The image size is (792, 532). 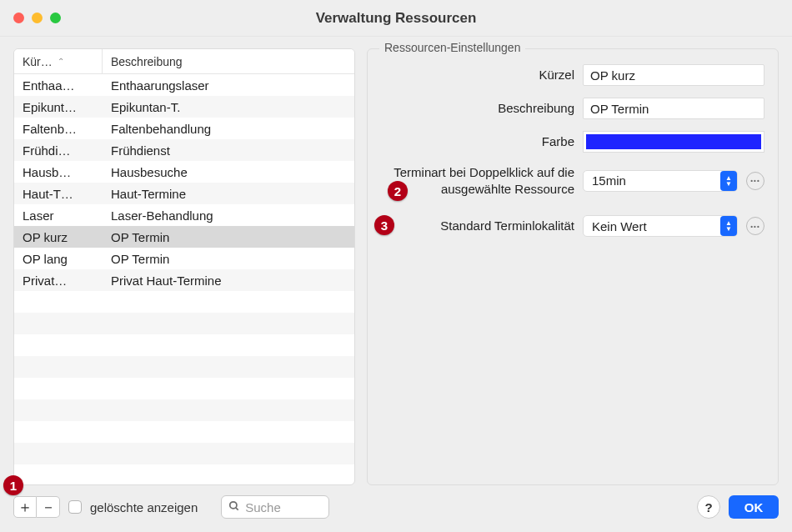 What do you see at coordinates (37, 507) in the screenshot?
I see `add-remove-group: ＋ －` at bounding box center [37, 507].